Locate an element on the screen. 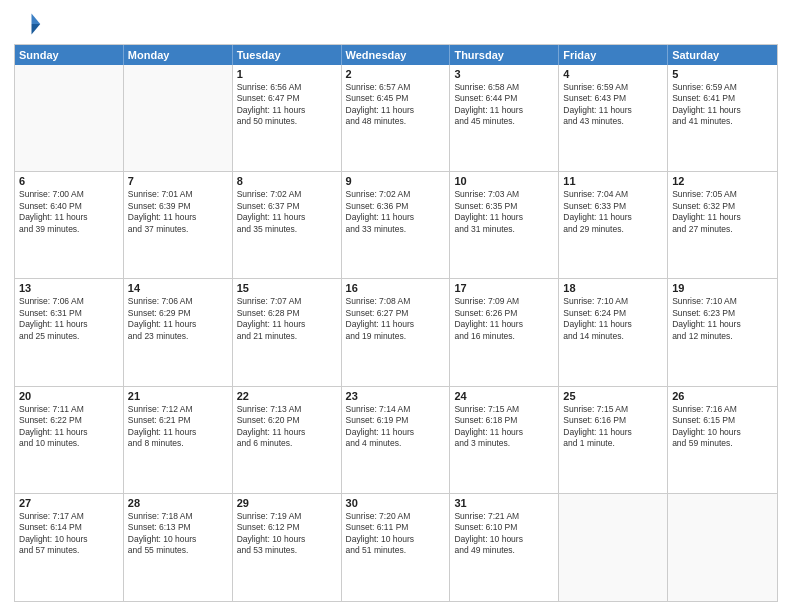 The width and height of the screenshot is (792, 612). header is located at coordinates (396, 24).